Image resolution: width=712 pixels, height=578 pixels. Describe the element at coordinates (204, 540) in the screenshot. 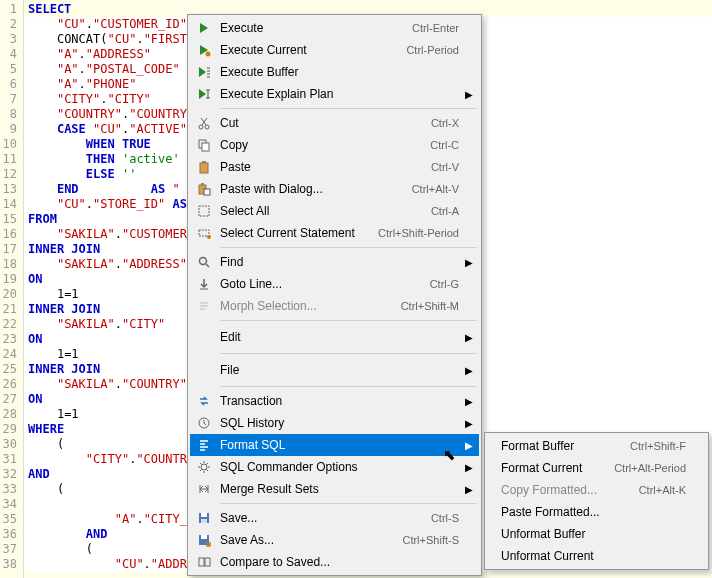

I see `saveas-icon` at that location.